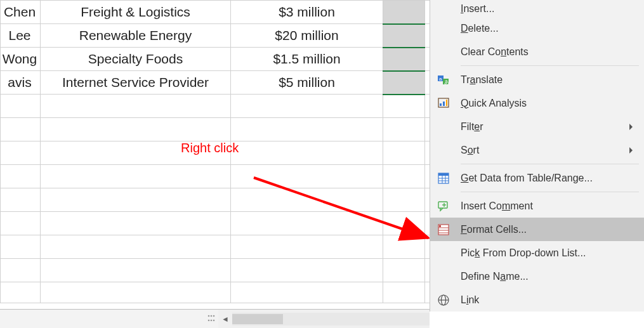 This screenshot has width=644, height=328. What do you see at coordinates (20, 82) in the screenshot?
I see `cell-name: avis` at bounding box center [20, 82].